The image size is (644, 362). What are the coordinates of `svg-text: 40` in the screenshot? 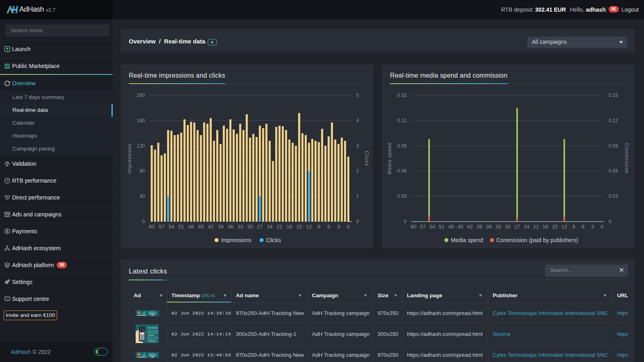 It's located at (142, 196).